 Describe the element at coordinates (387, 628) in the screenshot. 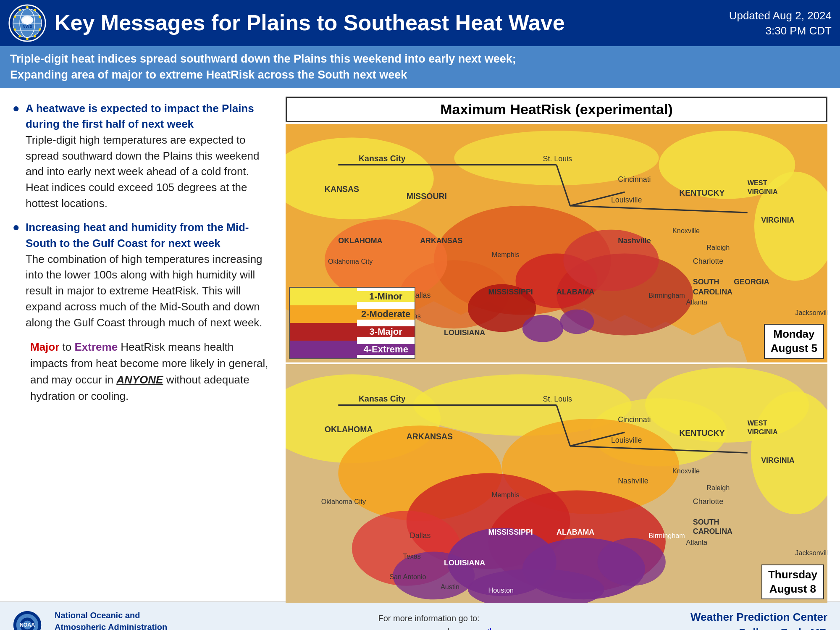

I see `wpc-link: www.wpc.ncep.noaa.gov` at that location.